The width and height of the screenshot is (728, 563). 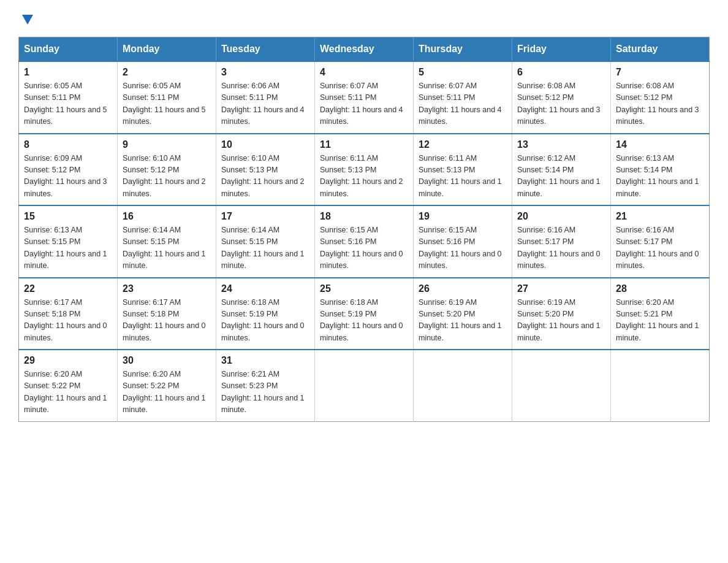 What do you see at coordinates (69, 170) in the screenshot?
I see `calendar-cell: 8Sunrise: 6:09 AMSunset: 5:12 PMDaylight…` at bounding box center [69, 170].